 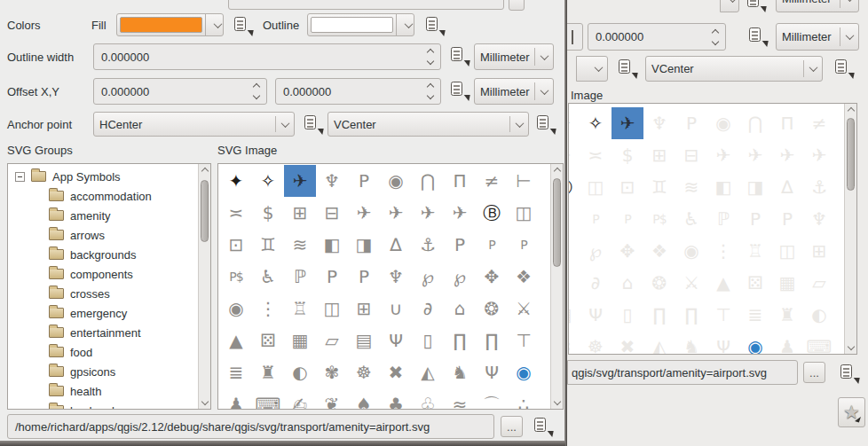 I want to click on icon-film-strip: ▱, so click(x=332, y=340).